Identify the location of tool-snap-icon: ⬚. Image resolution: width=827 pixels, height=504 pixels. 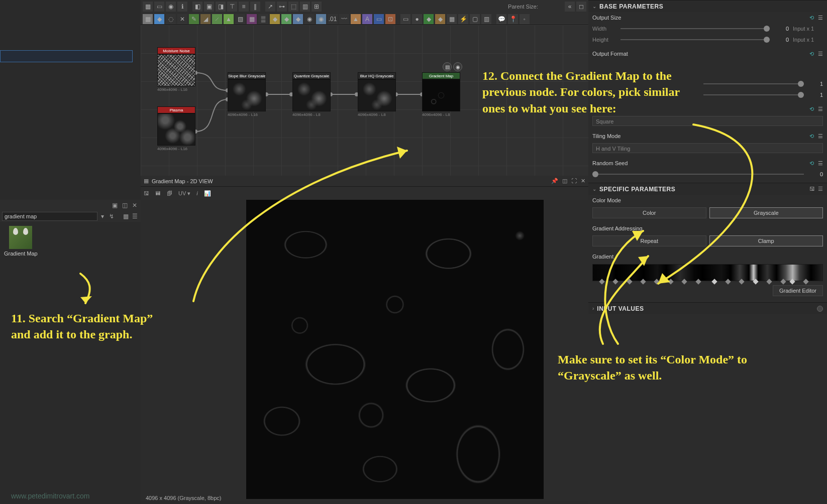
(293, 7).